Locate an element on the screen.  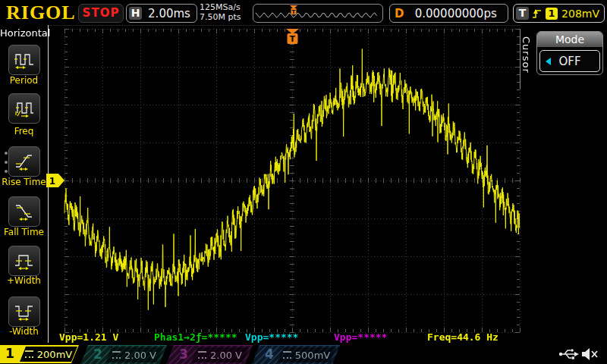
rise-time-button is located at coordinates (24, 162).